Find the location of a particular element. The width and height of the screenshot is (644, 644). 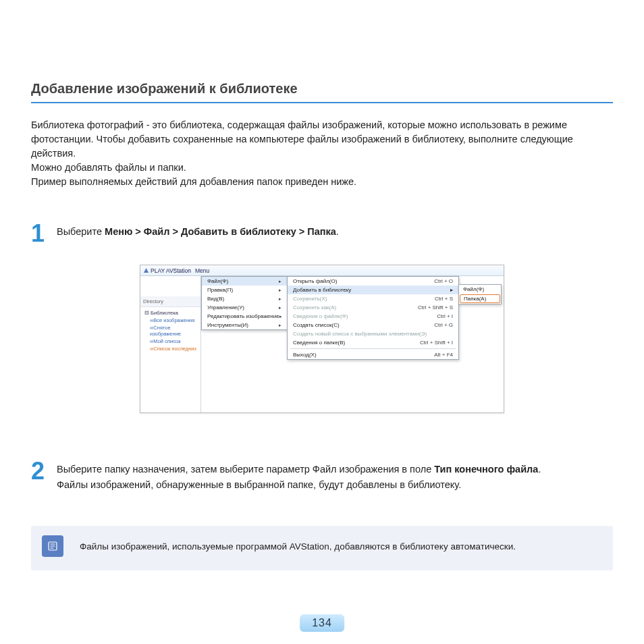

menu-item-manage: Управление(У)▸ is located at coordinates (244, 308).